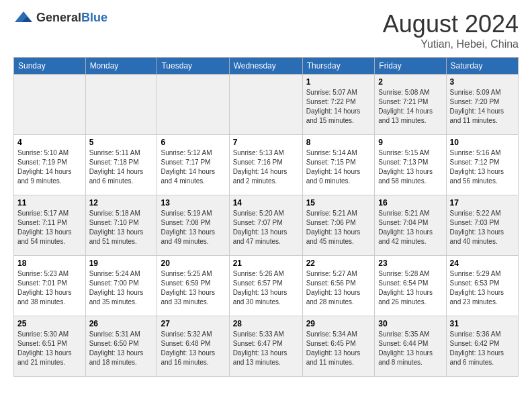 Image resolution: width=532 pixels, height=411 pixels. I want to click on day-number: 14, so click(266, 203).